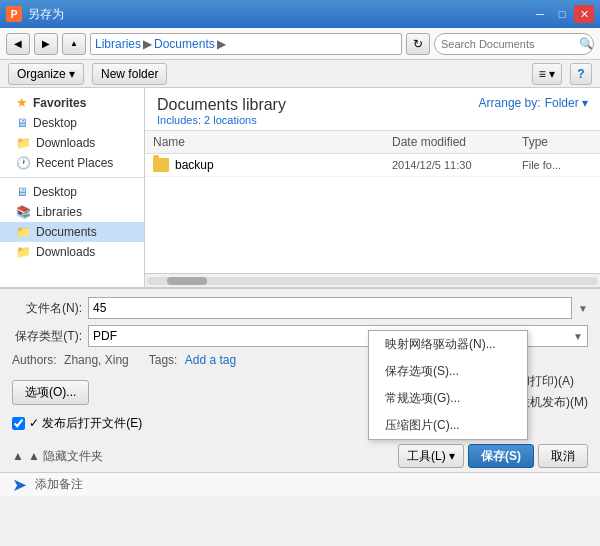  Describe the element at coordinates (586, 44) in the screenshot. I see `search-icon: 🔍` at that location.